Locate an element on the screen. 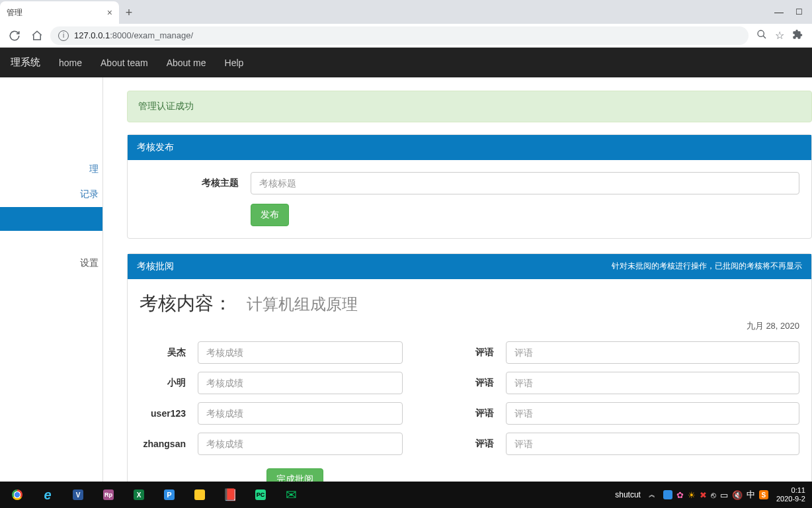 Image resolution: width=812 pixels, height=508 pixels. pycharm-icon: PC is located at coordinates (261, 495).